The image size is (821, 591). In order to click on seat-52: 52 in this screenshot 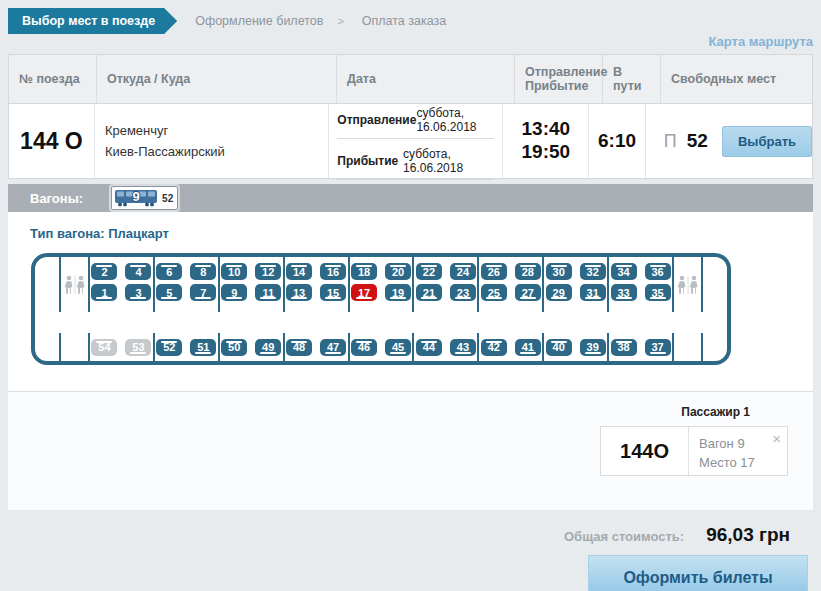, I will do `click(169, 348)`.